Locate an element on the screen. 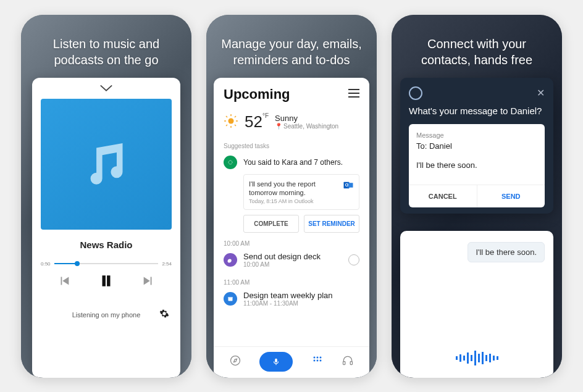  next-track-icon is located at coordinates (148, 282).